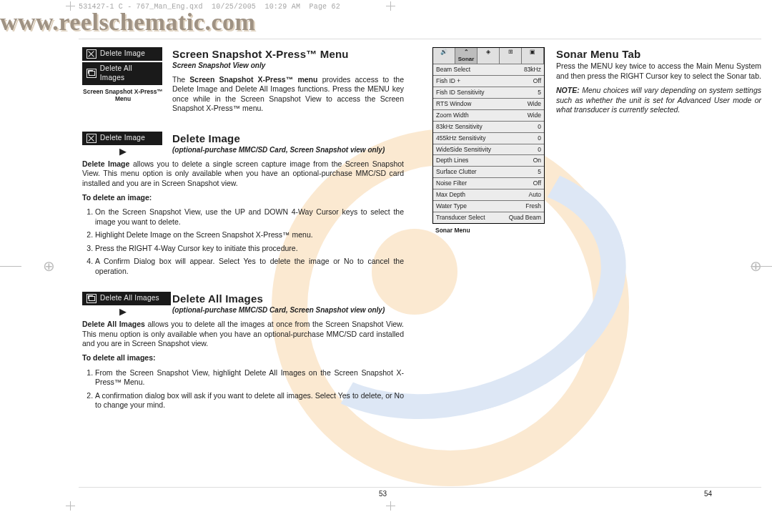 Image resolution: width=772 pixels, height=532 pixels. What do you see at coordinates (123, 96) in the screenshot?
I see `menu-caption: Screen Snapshot X-Press™ Menu` at bounding box center [123, 96].